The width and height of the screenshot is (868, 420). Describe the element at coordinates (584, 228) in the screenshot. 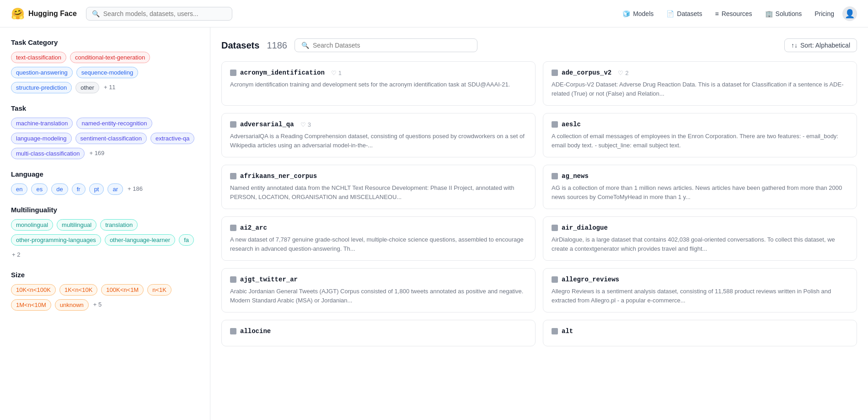

I see `dataset-name: air_dialogue` at that location.